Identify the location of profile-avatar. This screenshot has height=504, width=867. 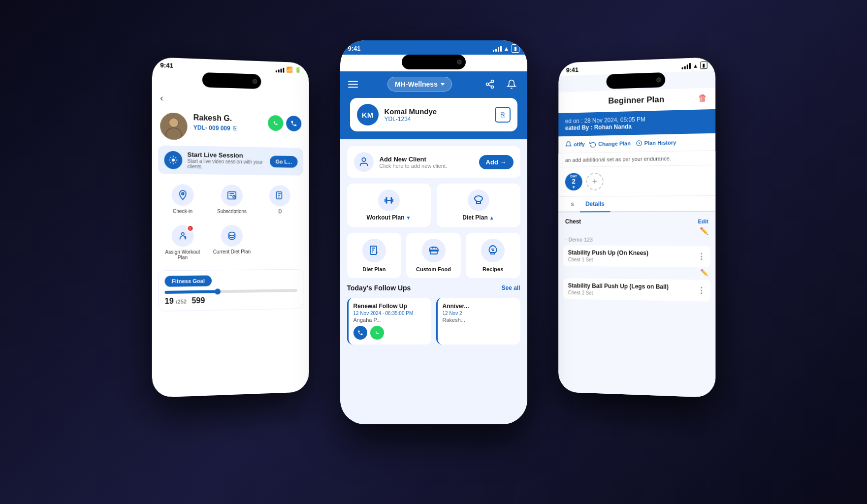
(173, 126).